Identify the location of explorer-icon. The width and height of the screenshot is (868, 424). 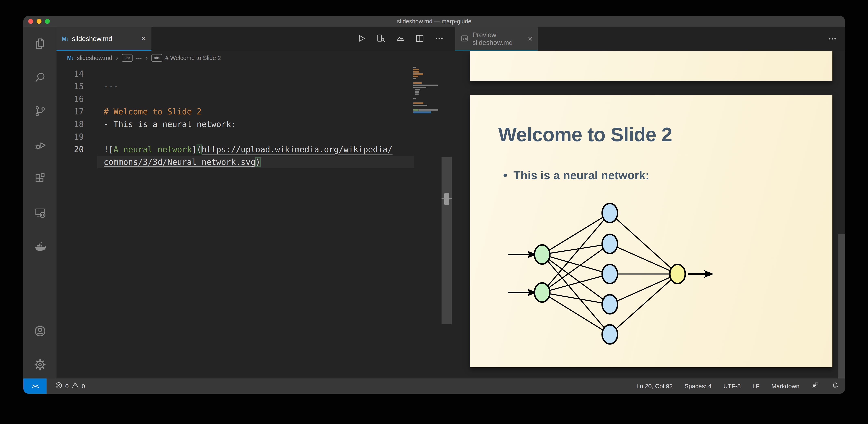
(40, 44).